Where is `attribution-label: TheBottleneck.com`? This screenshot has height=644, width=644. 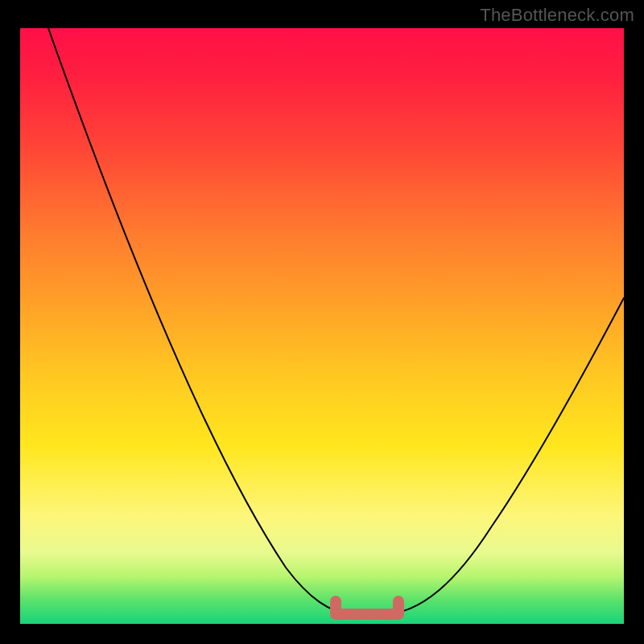
attribution-label: TheBottleneck.com is located at coordinates (557, 15).